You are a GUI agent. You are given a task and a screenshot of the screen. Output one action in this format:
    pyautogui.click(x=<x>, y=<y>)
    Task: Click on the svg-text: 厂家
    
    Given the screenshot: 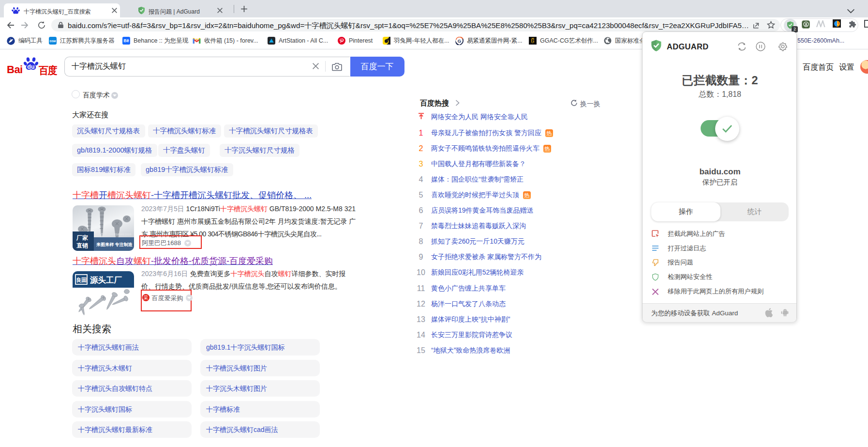 What is the action you would take?
    pyautogui.click(x=82, y=238)
    